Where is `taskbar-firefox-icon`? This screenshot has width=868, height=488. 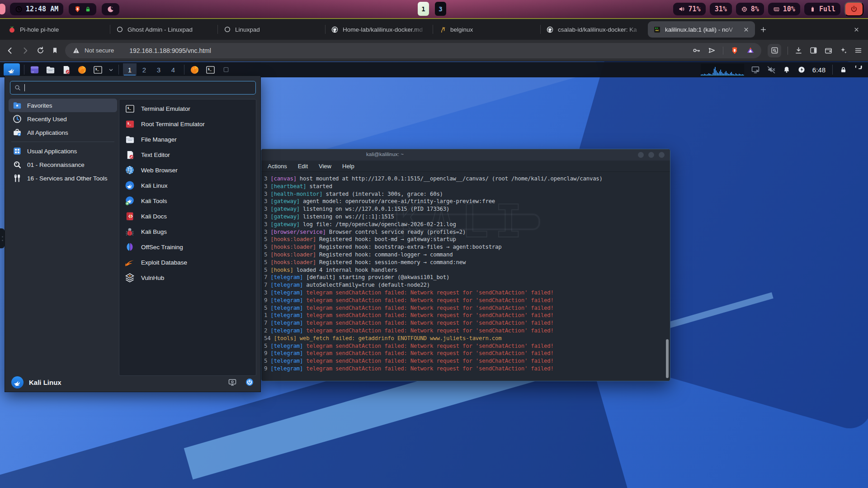 taskbar-firefox-icon is located at coordinates (194, 70).